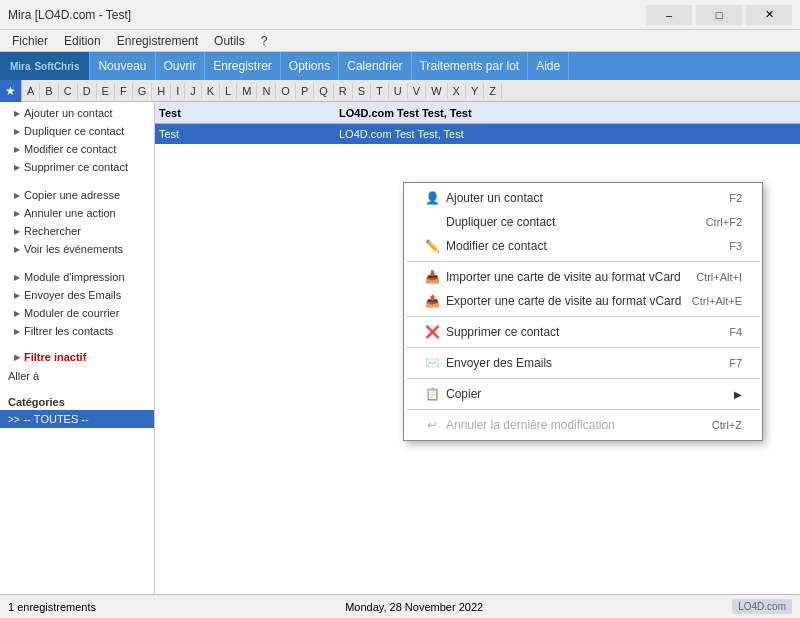 The image size is (800, 618). I want to click on sidebar-aller-a: Aller à, so click(77, 376).